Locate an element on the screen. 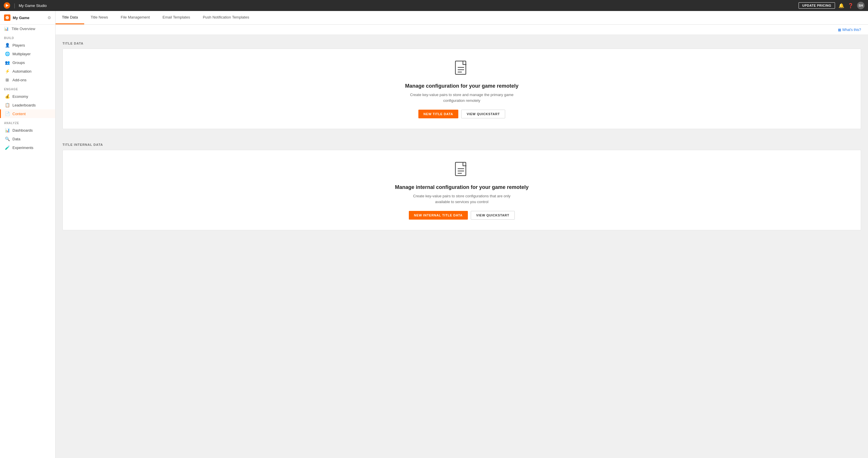  sidebar-item-addons: ⊞ Add-ons is located at coordinates (28, 80).